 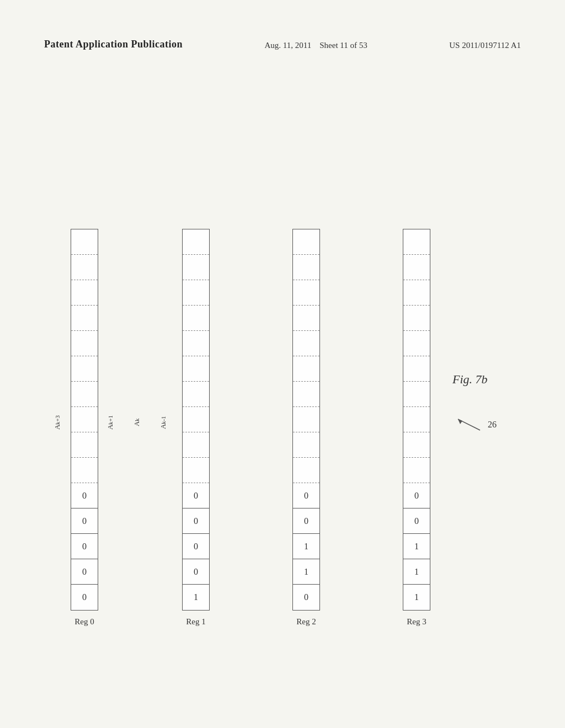 I want to click on reference-number-group: 26, so click(x=475, y=425).